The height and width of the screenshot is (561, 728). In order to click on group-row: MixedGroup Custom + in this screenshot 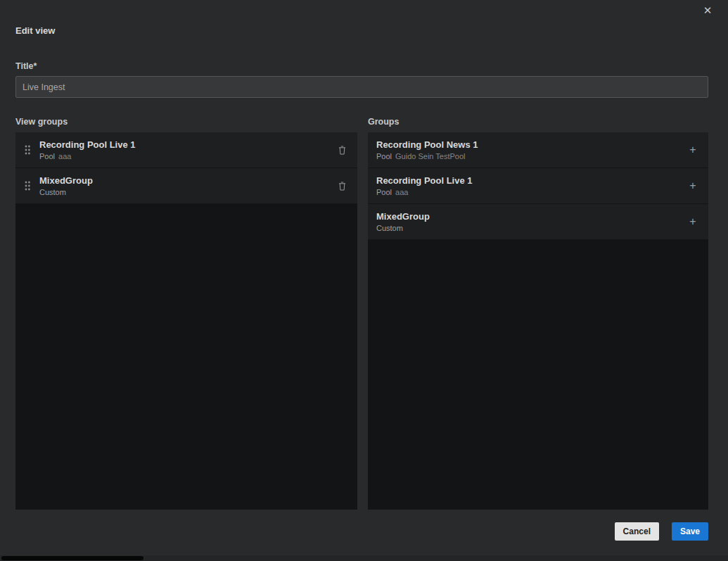, I will do `click(538, 222)`.